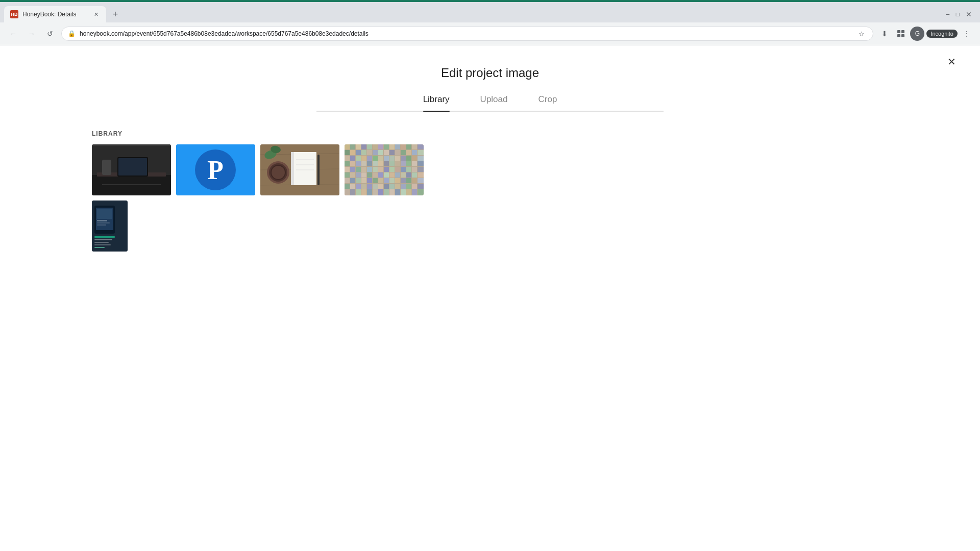 The height and width of the screenshot is (551, 980). I want to click on modal-close-button: ✕, so click(951, 62).